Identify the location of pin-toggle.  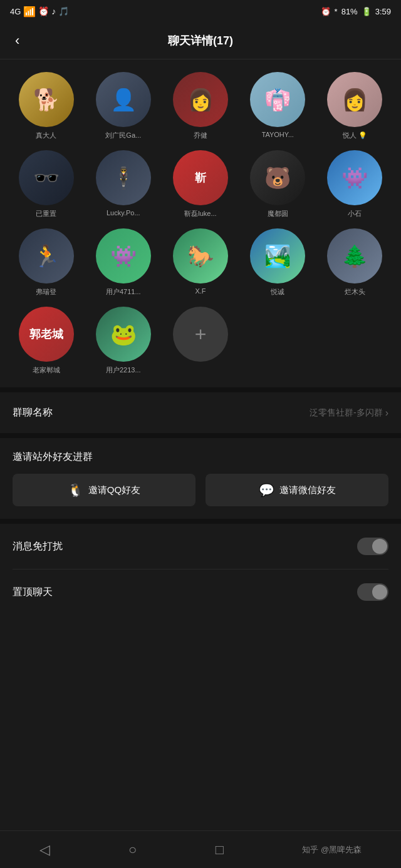
(373, 592).